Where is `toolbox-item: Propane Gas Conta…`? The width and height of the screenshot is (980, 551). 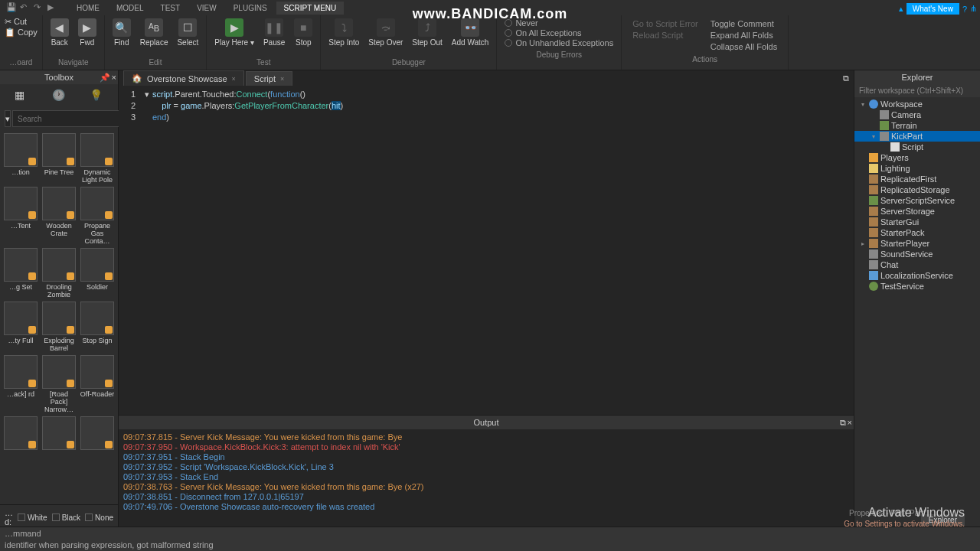
toolbox-item: Propane Gas Conta… is located at coordinates (97, 216).